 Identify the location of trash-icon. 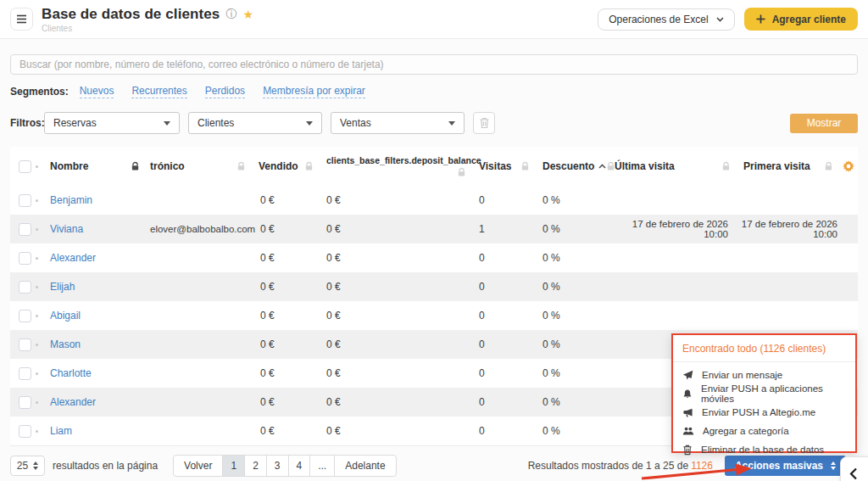
(485, 123).